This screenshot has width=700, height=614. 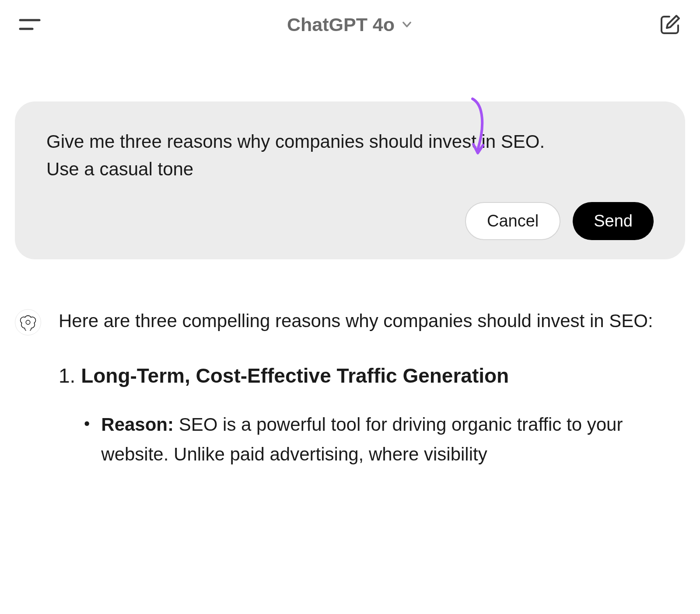 I want to click on message-edit-input: Give me three reasons why companies shou…, so click(x=350, y=155).